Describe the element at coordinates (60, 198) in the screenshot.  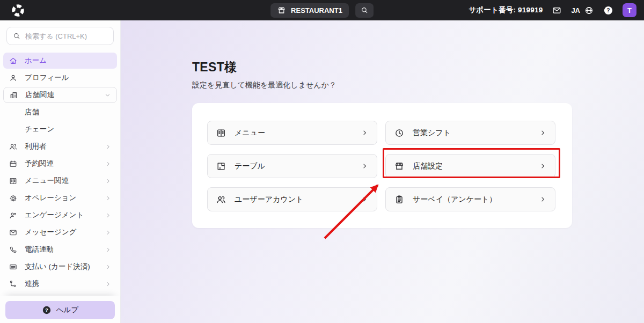
I see `sidebar-item-operation: オペレーション` at that location.